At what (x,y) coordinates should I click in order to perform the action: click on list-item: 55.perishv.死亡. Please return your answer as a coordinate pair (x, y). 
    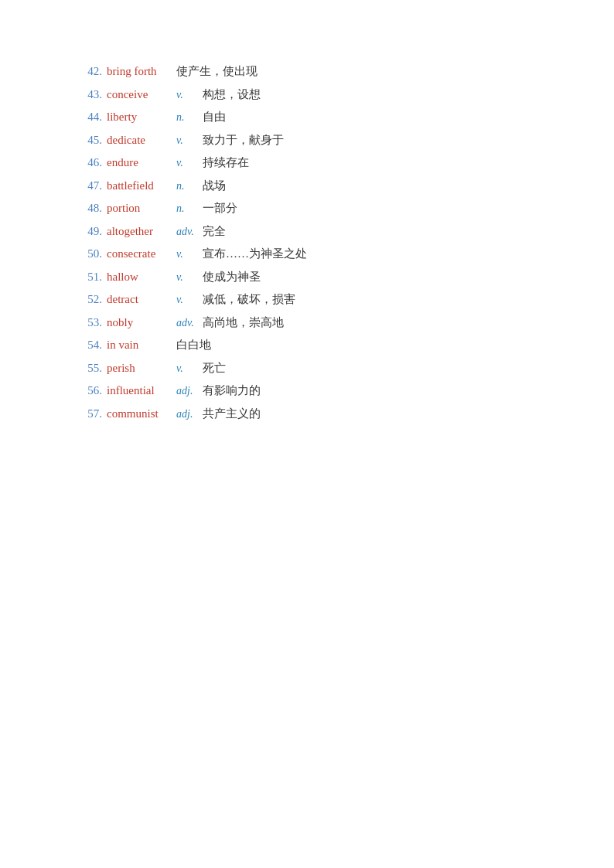
    Looking at the image, I should click on (346, 369).